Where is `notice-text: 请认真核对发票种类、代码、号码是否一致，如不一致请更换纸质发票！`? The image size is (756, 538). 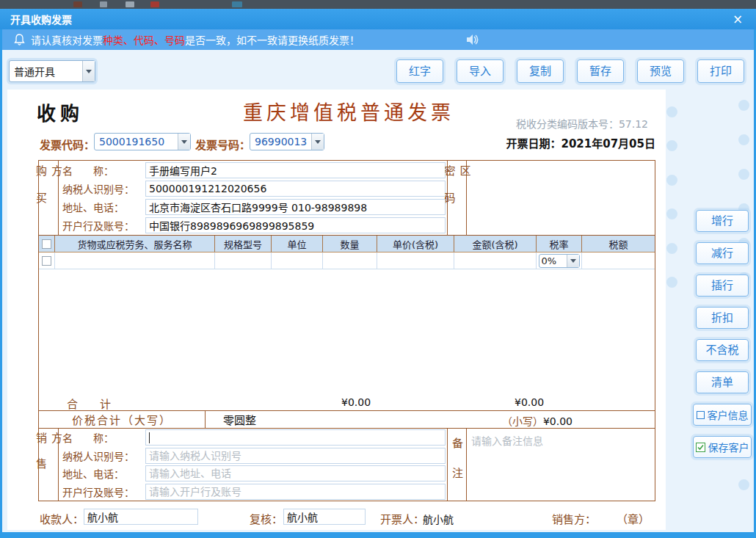
notice-text: 请认真核对发票种类、代码、号码是否一致，如不一致请更换纸质发票！ is located at coordinates (195, 40).